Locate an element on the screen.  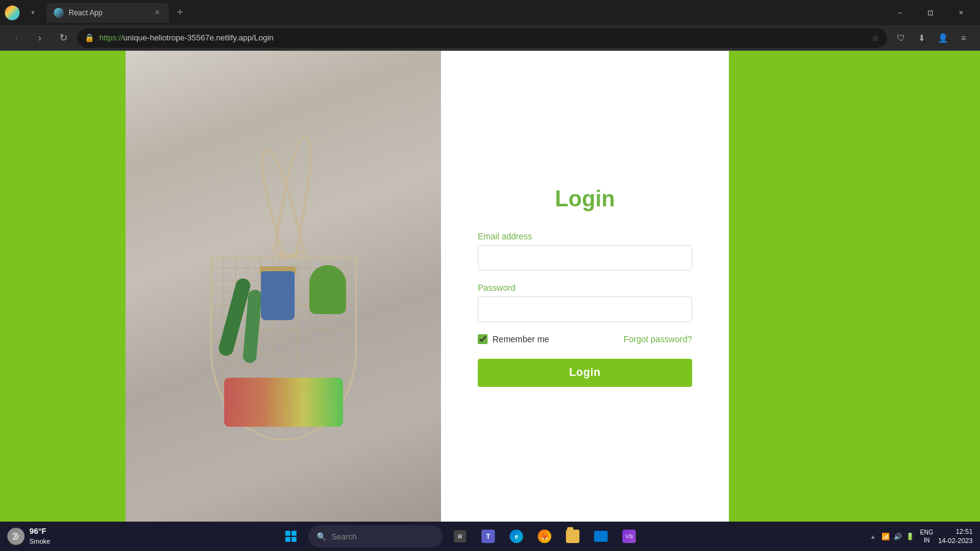
title-bar: ▾ React App ✕ + − ⊡ × is located at coordinates (490, 12).